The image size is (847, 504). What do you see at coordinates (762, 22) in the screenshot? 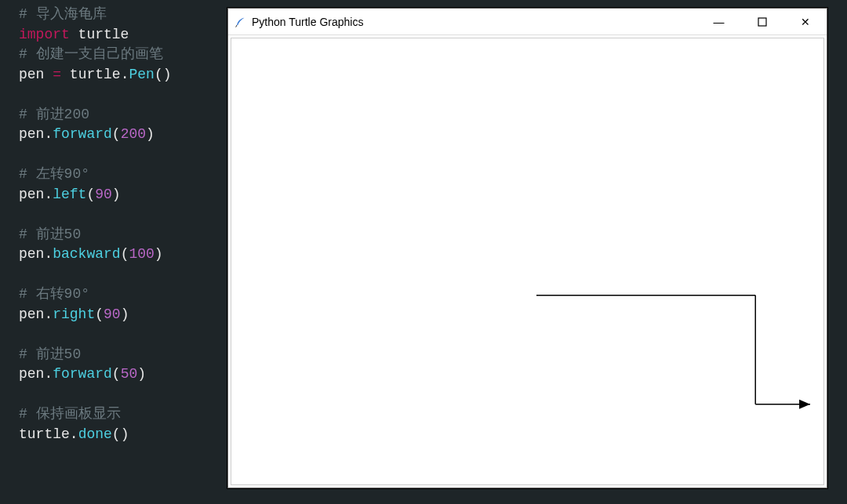
I see `window-controls: — ✕` at bounding box center [762, 22].